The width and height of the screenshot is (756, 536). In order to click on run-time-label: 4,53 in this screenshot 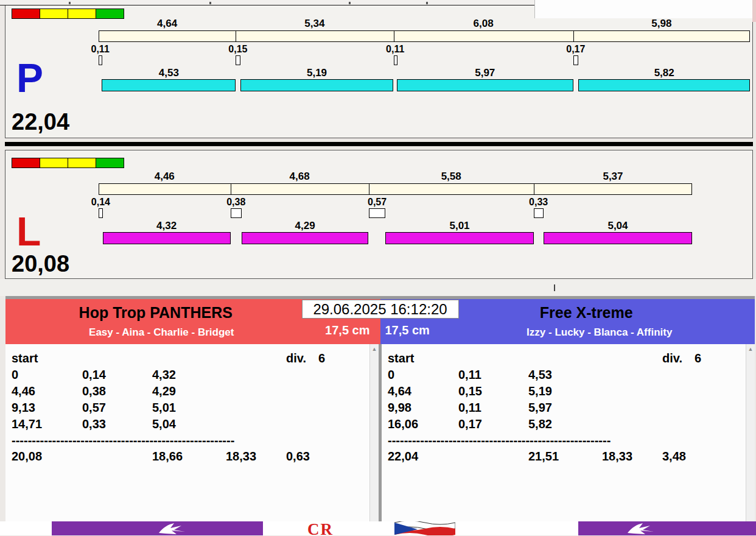, I will do `click(169, 73)`.